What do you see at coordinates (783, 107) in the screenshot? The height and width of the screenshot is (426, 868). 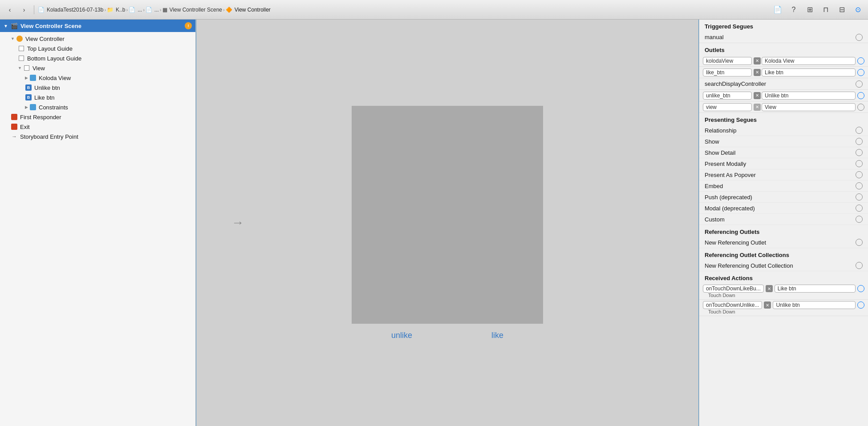 I see `outlet-view: view ✕ View` at bounding box center [783, 107].